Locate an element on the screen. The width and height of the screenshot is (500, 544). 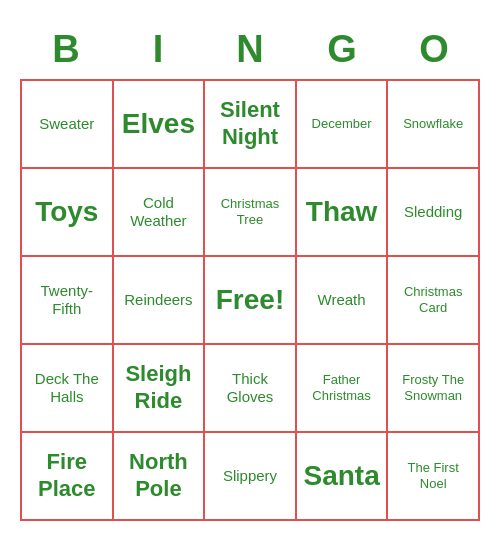
bingo-cell-text-15: Deck The Halls is located at coordinates (67, 388).